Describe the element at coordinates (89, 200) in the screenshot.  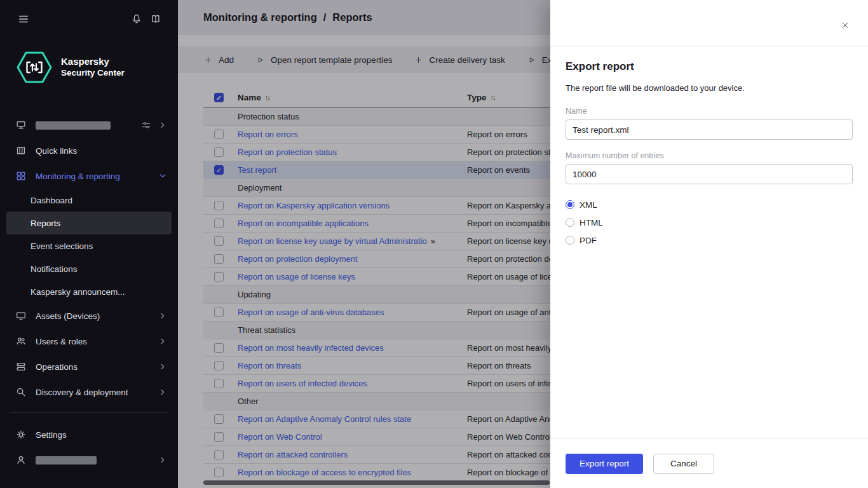
I see `sidebar-item-dashboard: Dashboard` at that location.